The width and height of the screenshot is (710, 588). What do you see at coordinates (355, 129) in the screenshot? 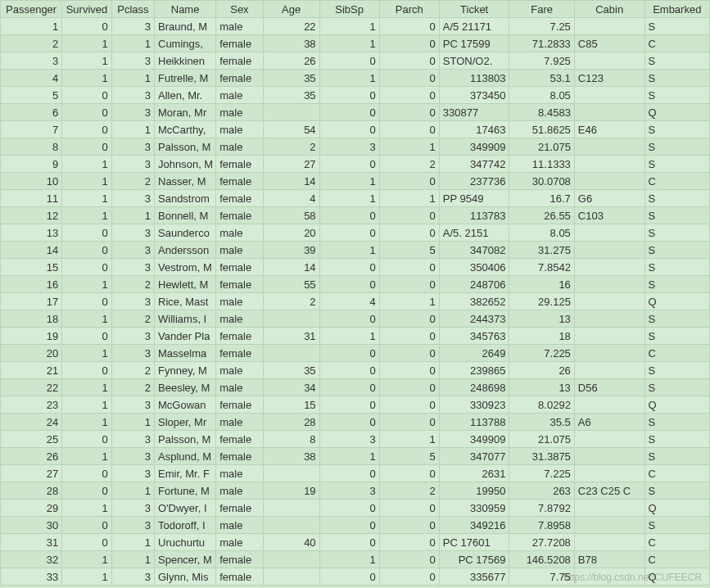
I see `table-row: 701McCarthy,male54001746351.8625E46S` at bounding box center [355, 129].